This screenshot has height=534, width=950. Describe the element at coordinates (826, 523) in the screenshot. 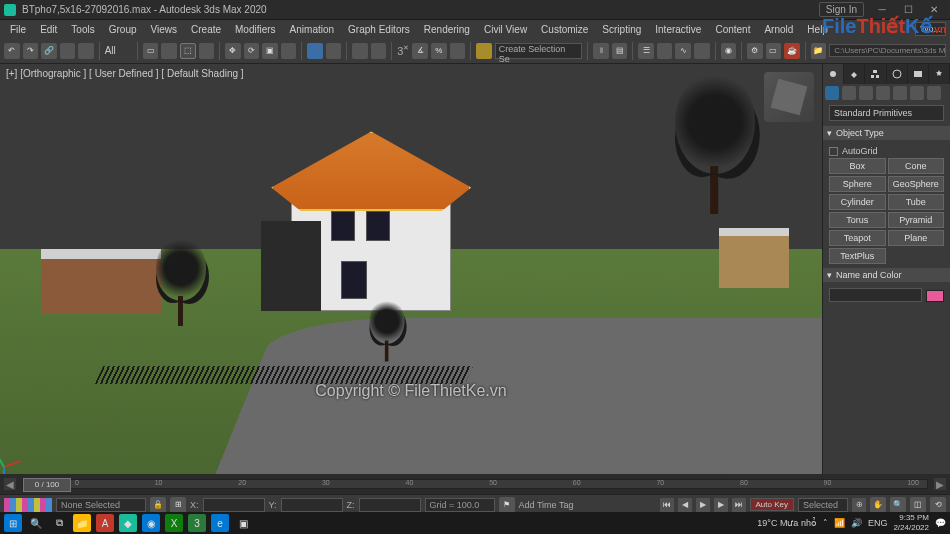

I see `tray-chevron-icon: ˄` at that location.